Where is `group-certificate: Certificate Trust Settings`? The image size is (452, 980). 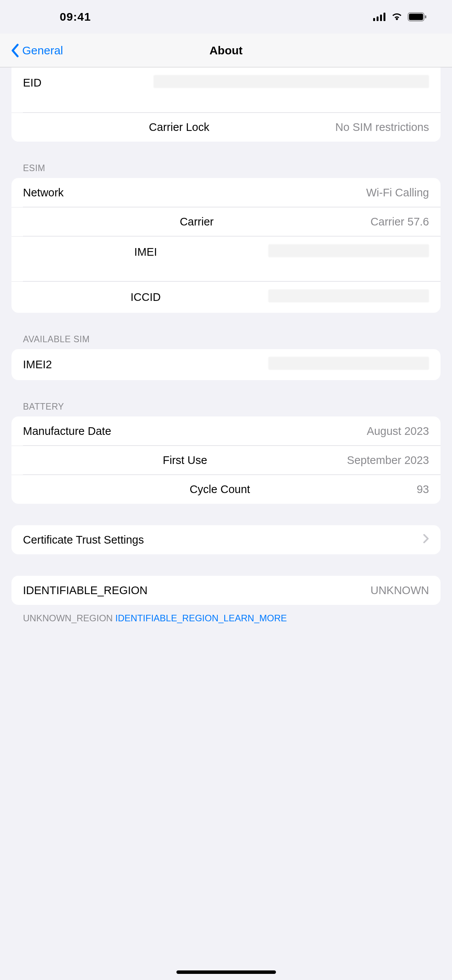 group-certificate: Certificate Trust Settings is located at coordinates (226, 540).